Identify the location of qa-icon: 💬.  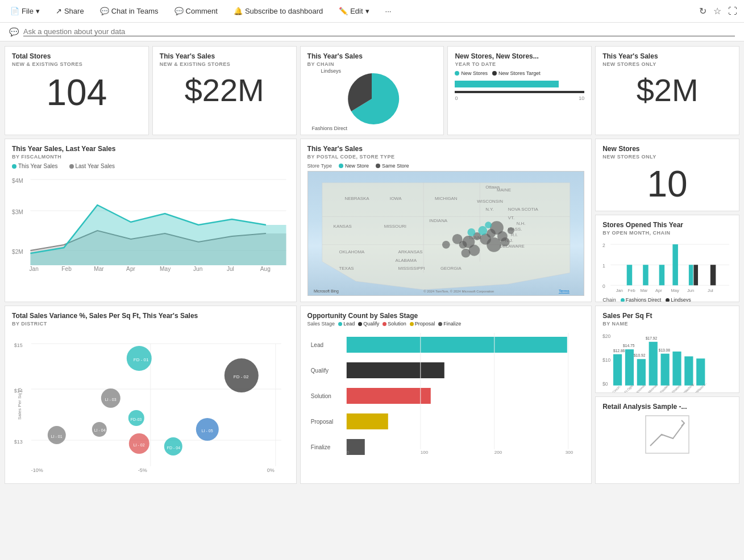
(14, 32).